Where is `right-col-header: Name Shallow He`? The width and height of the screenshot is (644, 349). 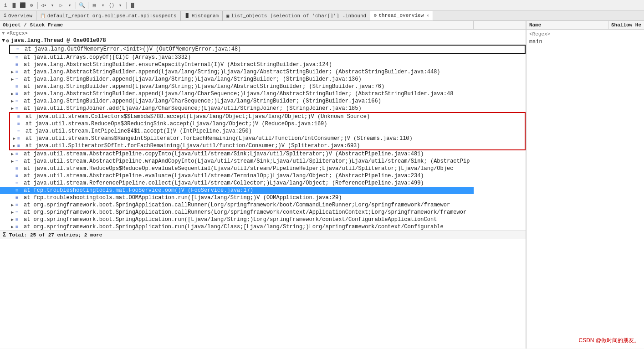 right-col-header: Name Shallow He is located at coordinates (585, 26).